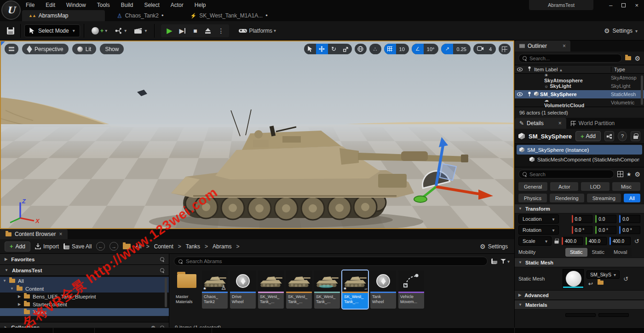  What do you see at coordinates (11, 10) in the screenshot?
I see `unreal-logo: U` at bounding box center [11, 10].